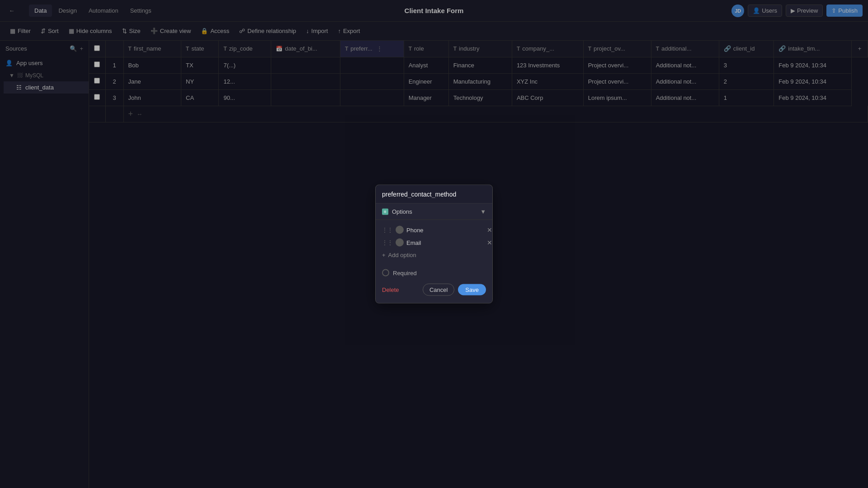 The height and width of the screenshot is (488, 868). What do you see at coordinates (490, 243) in the screenshot?
I see `remove-option-email: ✕` at bounding box center [490, 243].